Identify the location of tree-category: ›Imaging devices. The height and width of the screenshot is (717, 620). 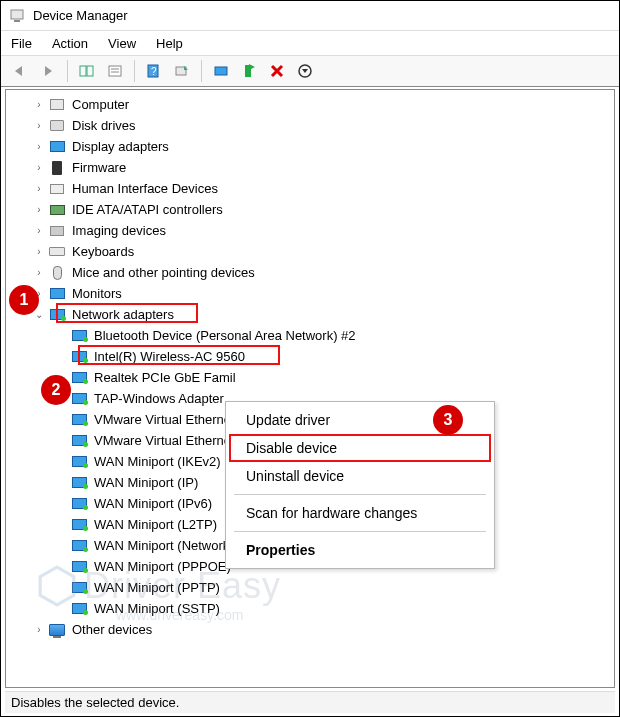
(312, 230).